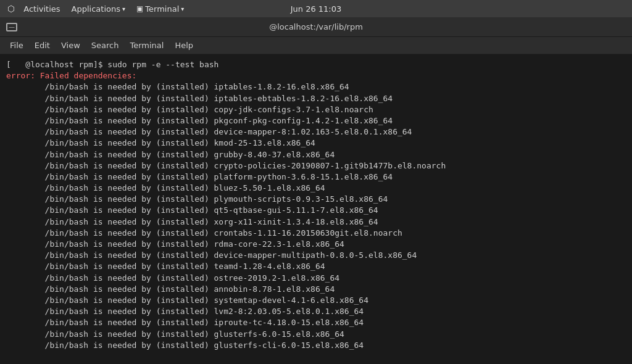 Image resolution: width=632 pixels, height=364 pixels. Describe the element at coordinates (42, 9) in the screenshot. I see `activities-button: Activities` at that location.